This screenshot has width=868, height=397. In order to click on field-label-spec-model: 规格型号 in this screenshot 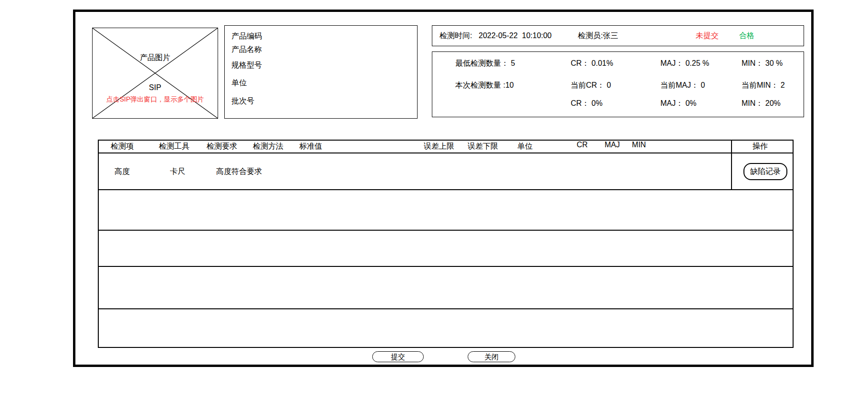, I will do `click(247, 65)`.